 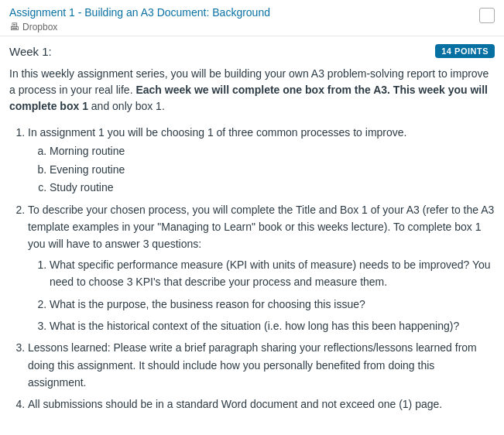 I want to click on header-left: Assignment 1 - Building an A3 Document: …, so click(x=139, y=19).